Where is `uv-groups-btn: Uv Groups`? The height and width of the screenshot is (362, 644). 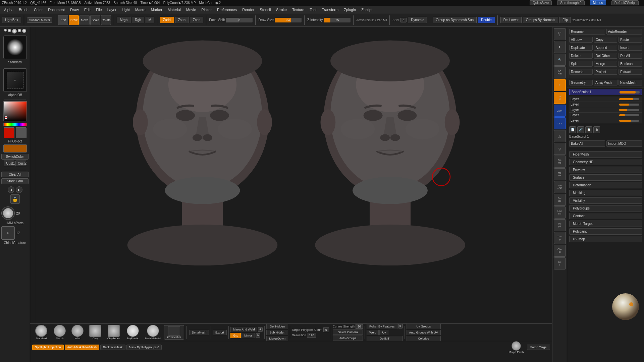 uv-groups-btn: Uv Groups is located at coordinates (424, 326).